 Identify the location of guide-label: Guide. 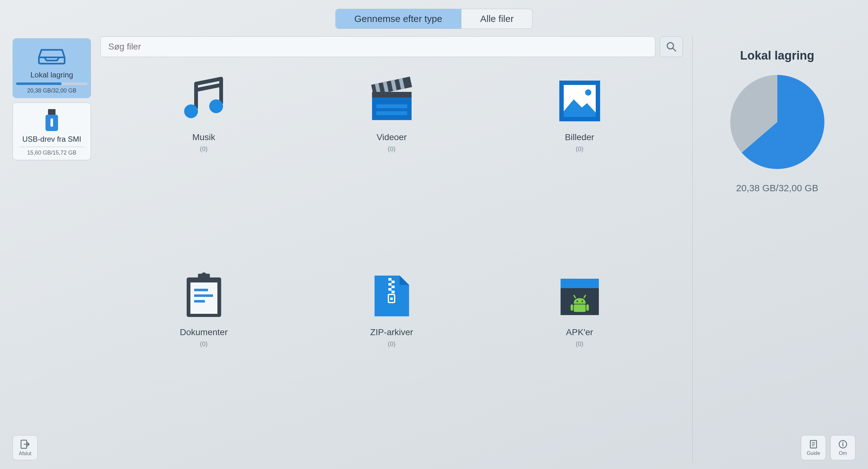
(813, 453).